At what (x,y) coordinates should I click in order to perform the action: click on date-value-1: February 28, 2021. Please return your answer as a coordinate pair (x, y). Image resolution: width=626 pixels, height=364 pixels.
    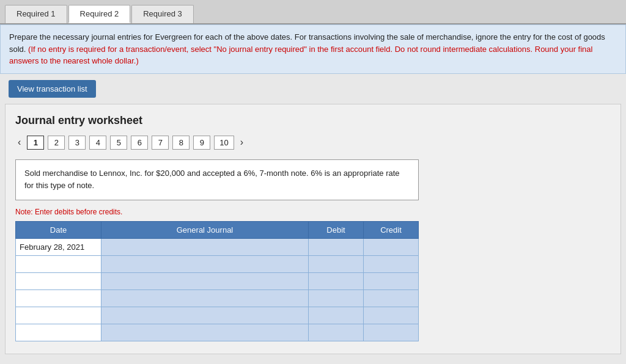
    Looking at the image, I should click on (52, 247).